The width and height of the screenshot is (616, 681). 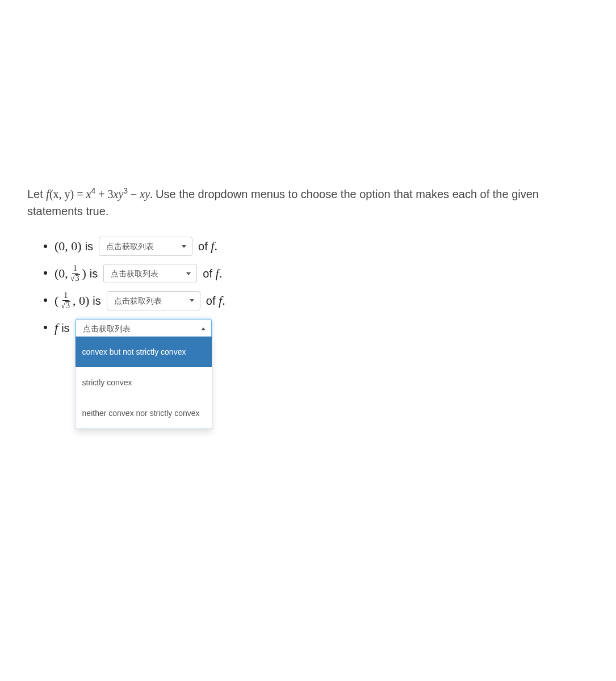 I want to click on list-item: (0, 0) is 点击获取列表 of f., so click(x=321, y=246).